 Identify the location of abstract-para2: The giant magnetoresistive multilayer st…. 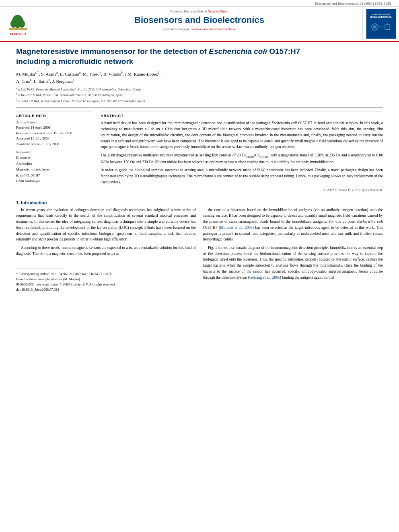
(242, 158).